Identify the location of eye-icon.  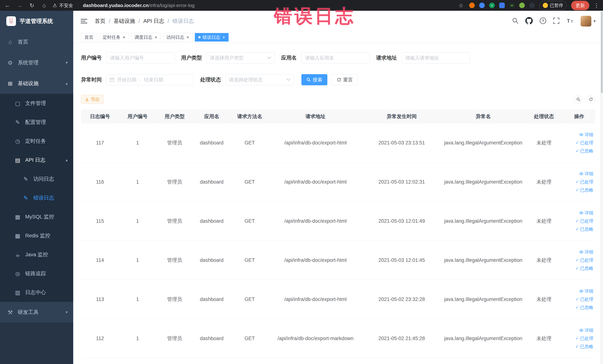
(581, 252).